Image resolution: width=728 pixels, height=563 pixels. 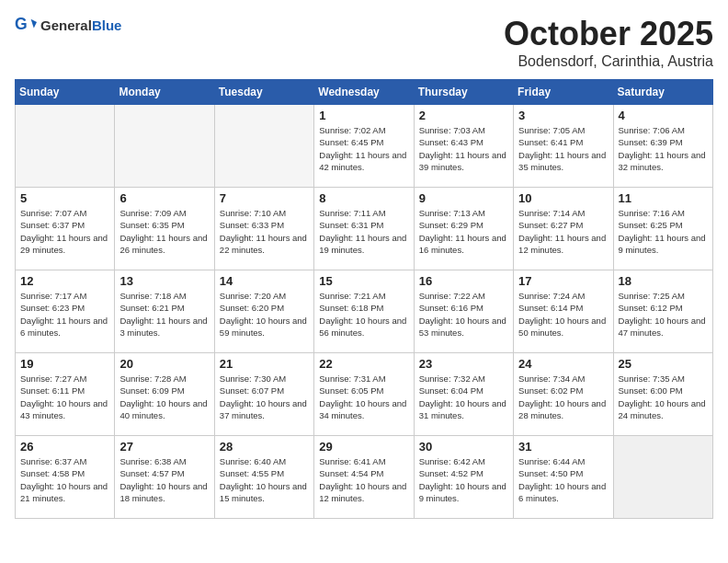 I want to click on day-number: 5, so click(x=64, y=199).